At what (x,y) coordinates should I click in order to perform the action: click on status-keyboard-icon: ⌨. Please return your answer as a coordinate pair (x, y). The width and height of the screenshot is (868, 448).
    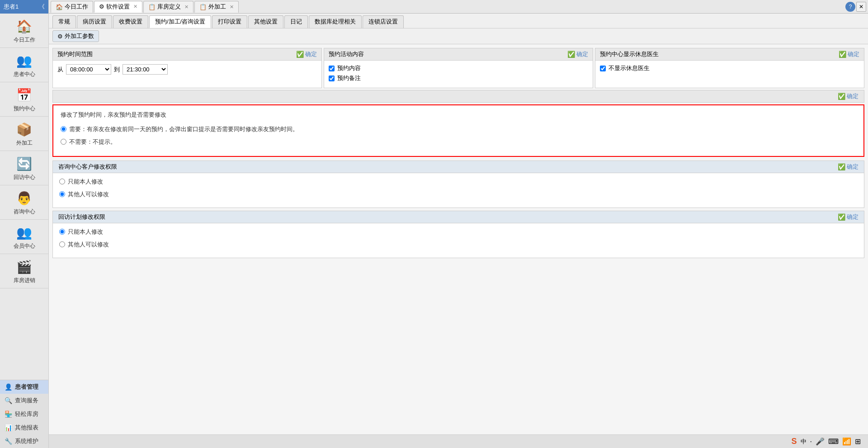
    Looking at the image, I should click on (834, 441).